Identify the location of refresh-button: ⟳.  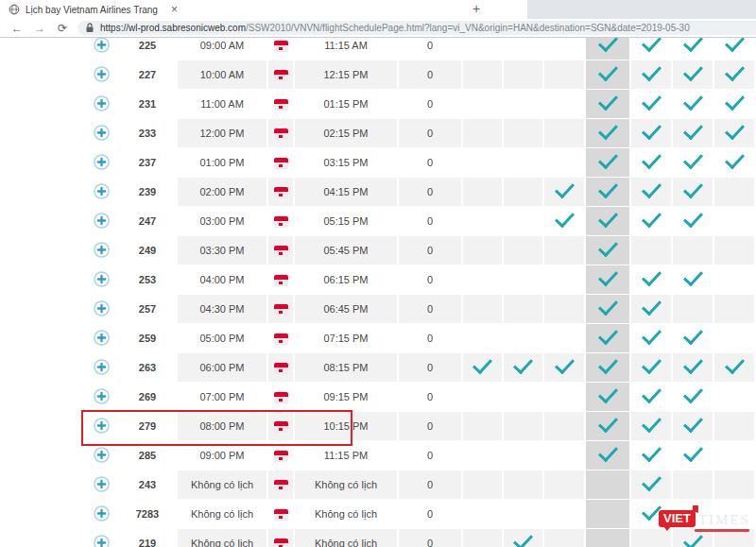
(62, 28).